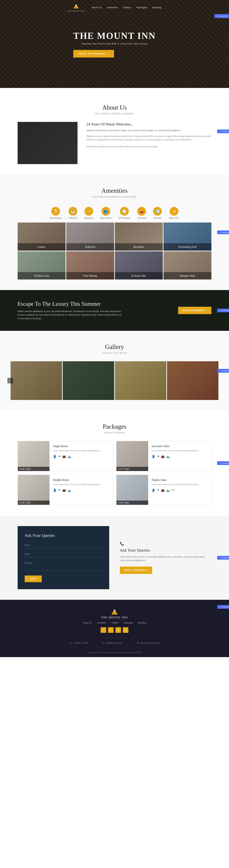 This screenshot has height=868, width=229. What do you see at coordinates (188, 237) in the screenshot?
I see `amenity-card-pool: Swimming Pool` at bounding box center [188, 237].